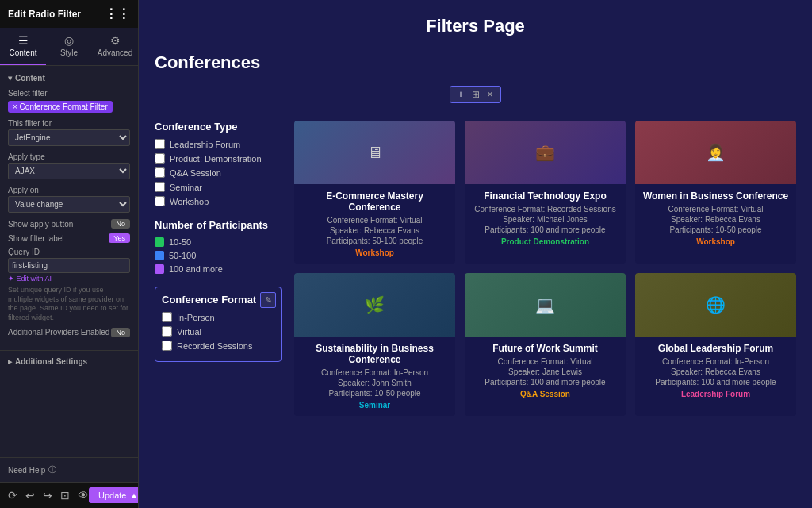  Describe the element at coordinates (44, 14) in the screenshot. I see `panel-title: Edit Radio Filter` at that location.